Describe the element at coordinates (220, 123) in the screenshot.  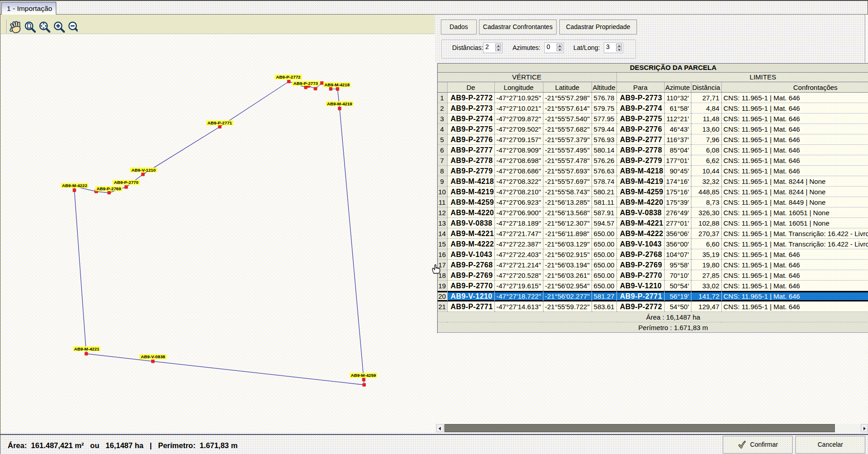
I see `svg-text: AB9-P-2771` at that location.